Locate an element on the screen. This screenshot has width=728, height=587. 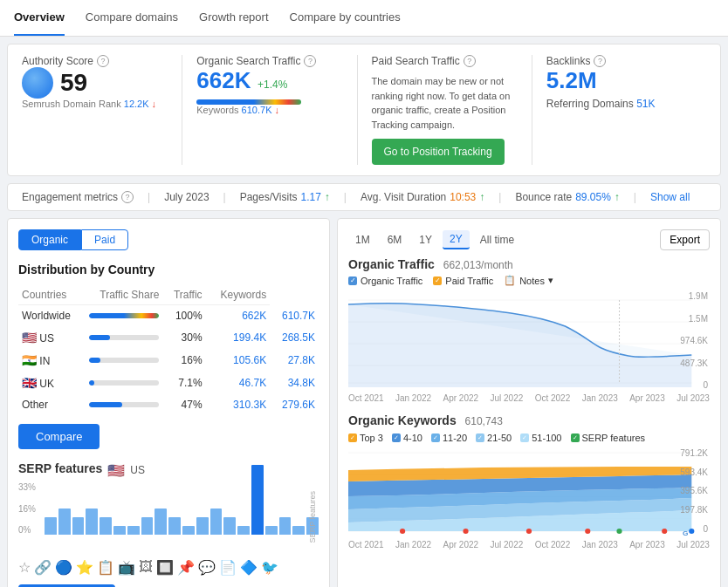
go-to-position-tracking-button: Go to Position Tracking is located at coordinates (438, 152).